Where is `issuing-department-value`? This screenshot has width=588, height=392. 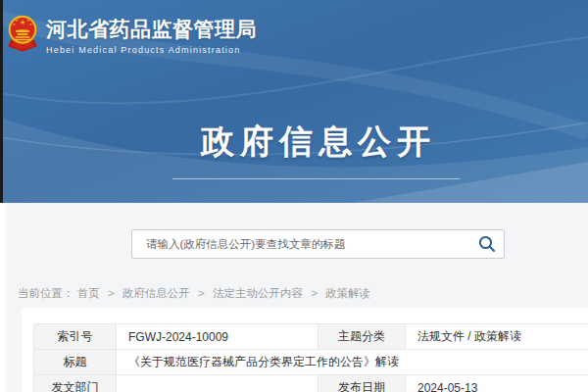 issuing-department-value is located at coordinates (218, 384).